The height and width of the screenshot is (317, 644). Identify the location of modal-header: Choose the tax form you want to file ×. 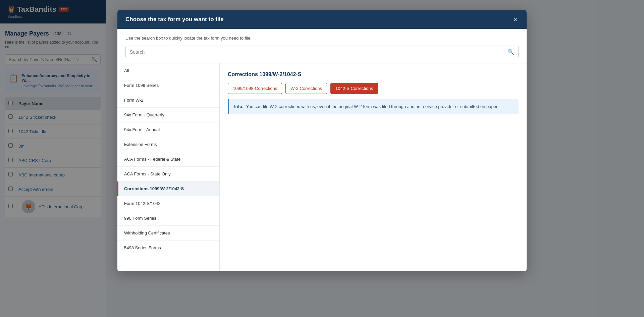
(322, 19).